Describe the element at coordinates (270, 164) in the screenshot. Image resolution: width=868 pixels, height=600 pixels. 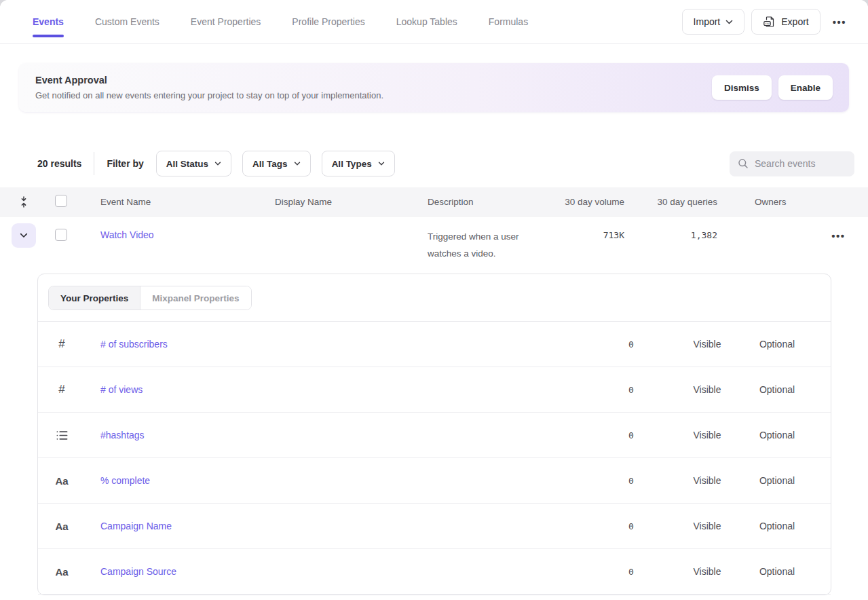
I see `tags-filter-label: All Tags` at that location.